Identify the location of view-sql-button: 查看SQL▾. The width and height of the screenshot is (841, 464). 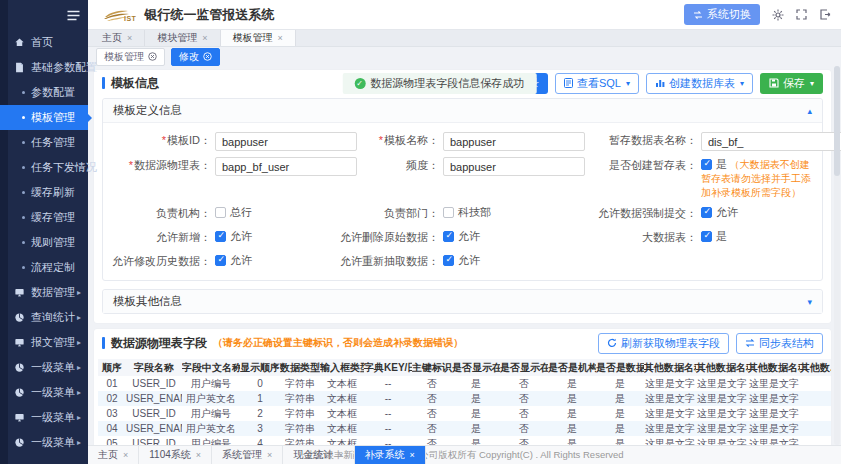
(597, 84).